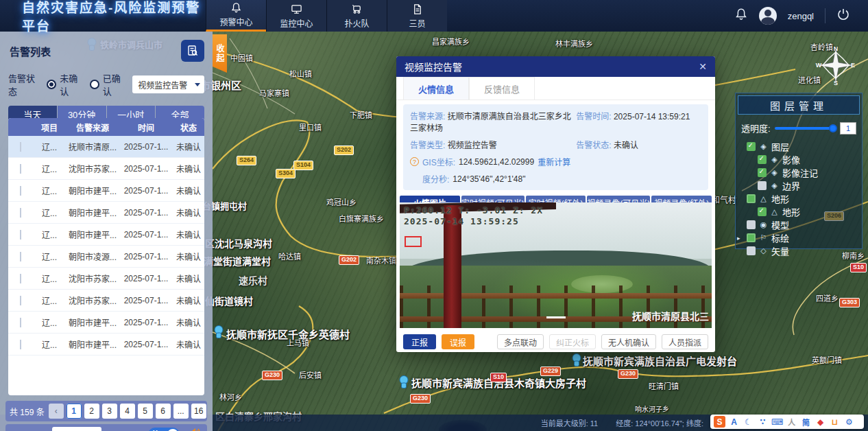  Describe the element at coordinates (741, 16) in the screenshot. I see `notification-bell-button` at that location.